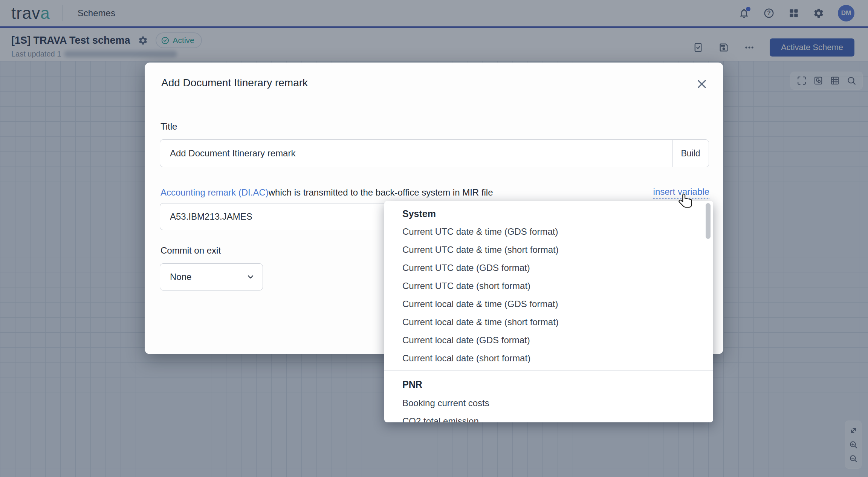 Image resolution: width=868 pixels, height=477 pixels. What do you see at coordinates (681, 193) in the screenshot?
I see `insert-variable-link: insert variable` at bounding box center [681, 193].